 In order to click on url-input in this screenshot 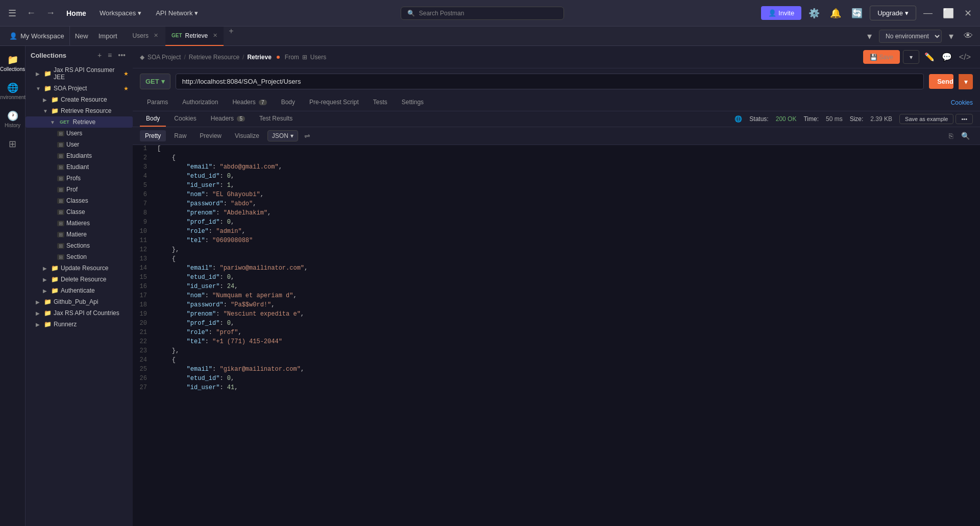, I will do `click(550, 82)`.